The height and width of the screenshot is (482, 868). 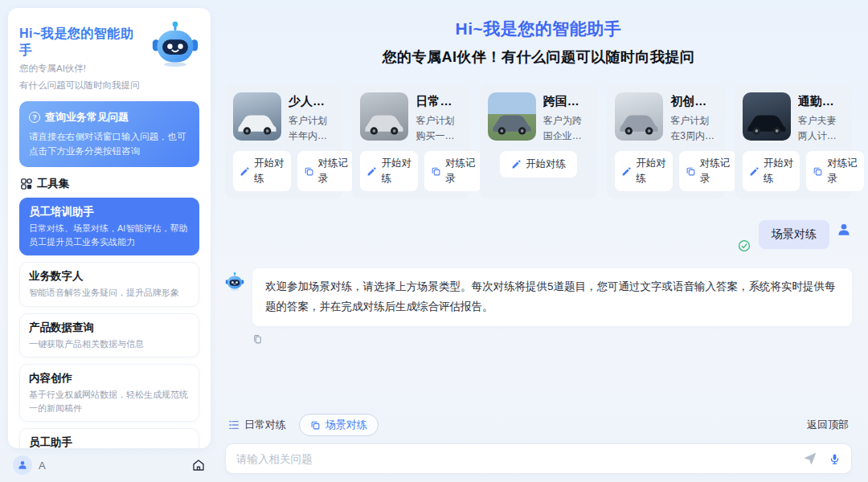 What do you see at coordinates (693, 129) in the screenshot?
I see `scenario-desc: 客户计划在3周内购买一辆...` at bounding box center [693, 129].